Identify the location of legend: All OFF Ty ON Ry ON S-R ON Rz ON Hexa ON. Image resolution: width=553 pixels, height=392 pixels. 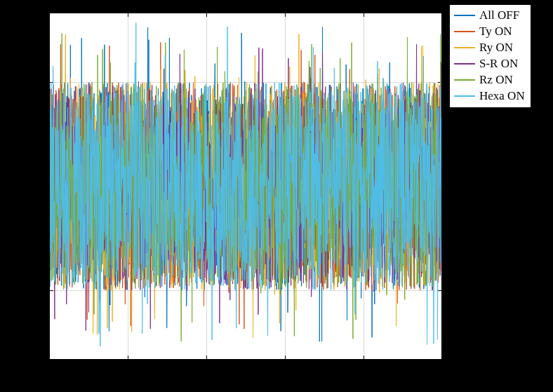
(490, 56).